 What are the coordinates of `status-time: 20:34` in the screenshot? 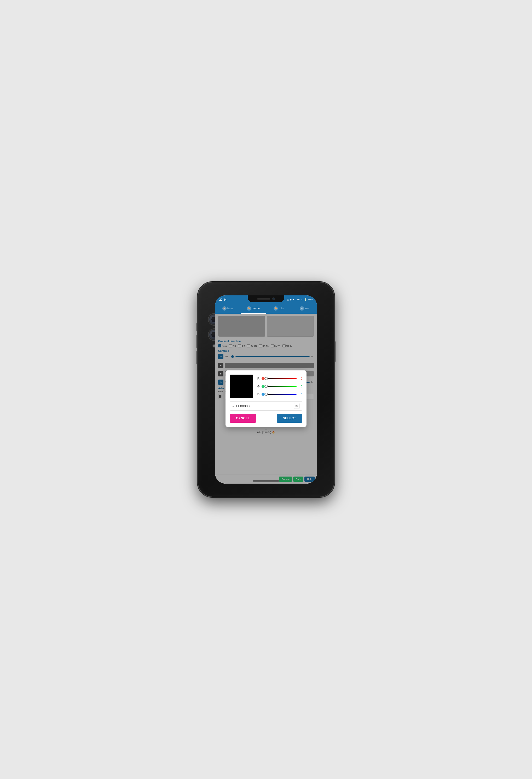 It's located at (222, 300).